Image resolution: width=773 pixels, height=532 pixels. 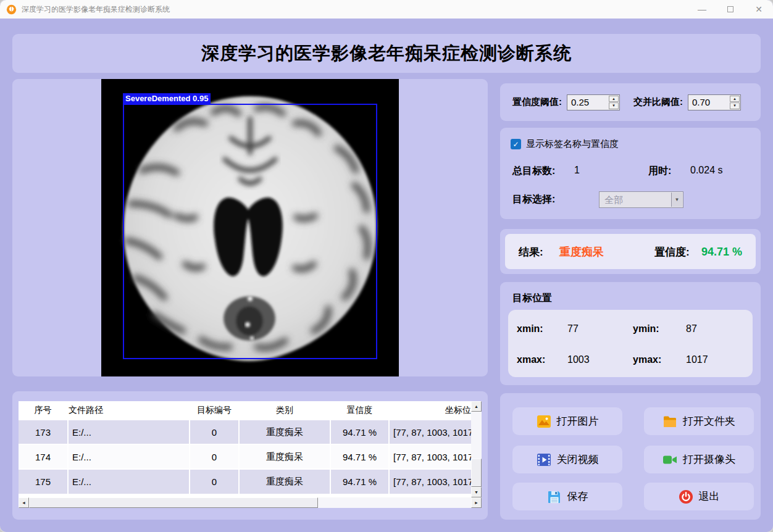 I want to click on table-header-row: 序号 文件路径 目标编号 类别 置信度 坐标位置, so click(x=250, y=410).